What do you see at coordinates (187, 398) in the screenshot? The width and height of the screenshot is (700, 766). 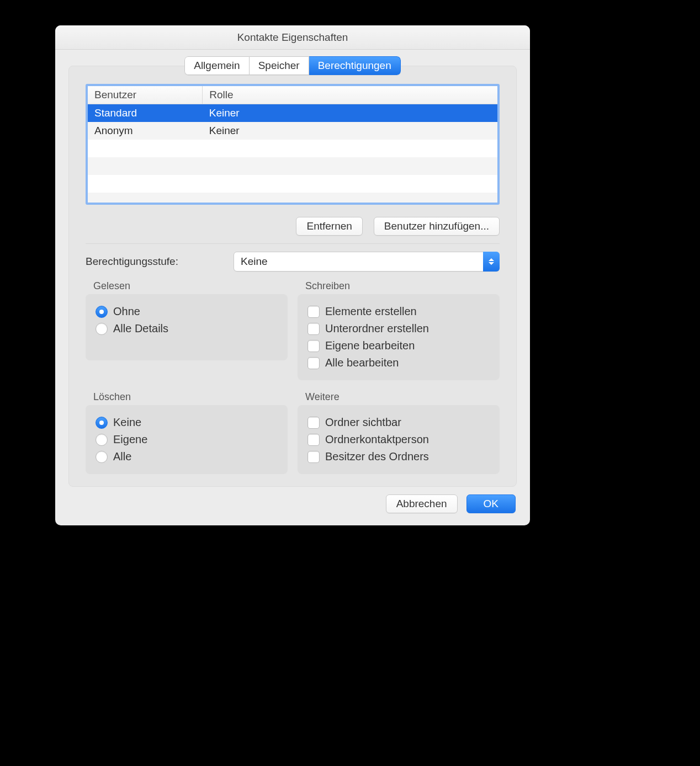 I see `group-title-delete: Löschen` at bounding box center [187, 398].